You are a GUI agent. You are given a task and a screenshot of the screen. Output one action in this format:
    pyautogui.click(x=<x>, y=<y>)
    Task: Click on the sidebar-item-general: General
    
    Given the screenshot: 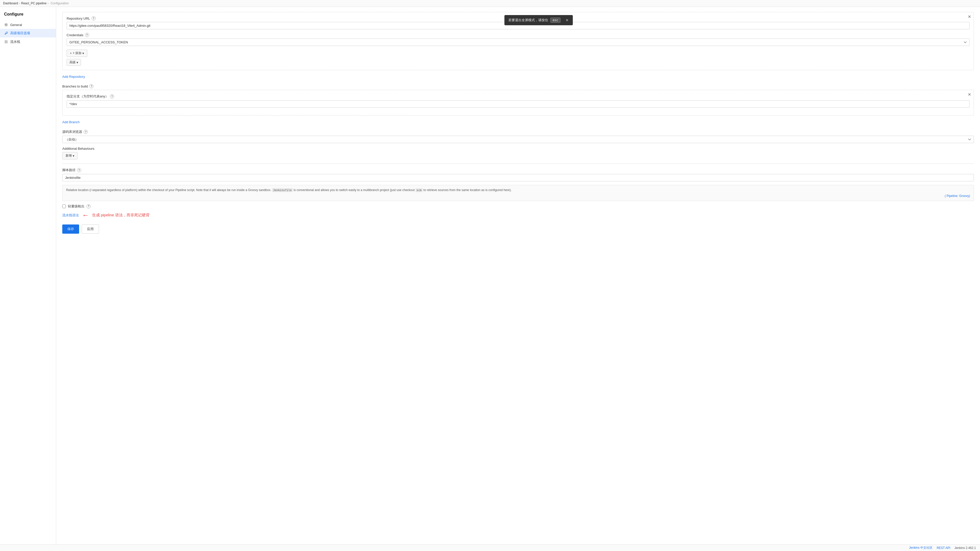 What is the action you would take?
    pyautogui.click(x=28, y=25)
    